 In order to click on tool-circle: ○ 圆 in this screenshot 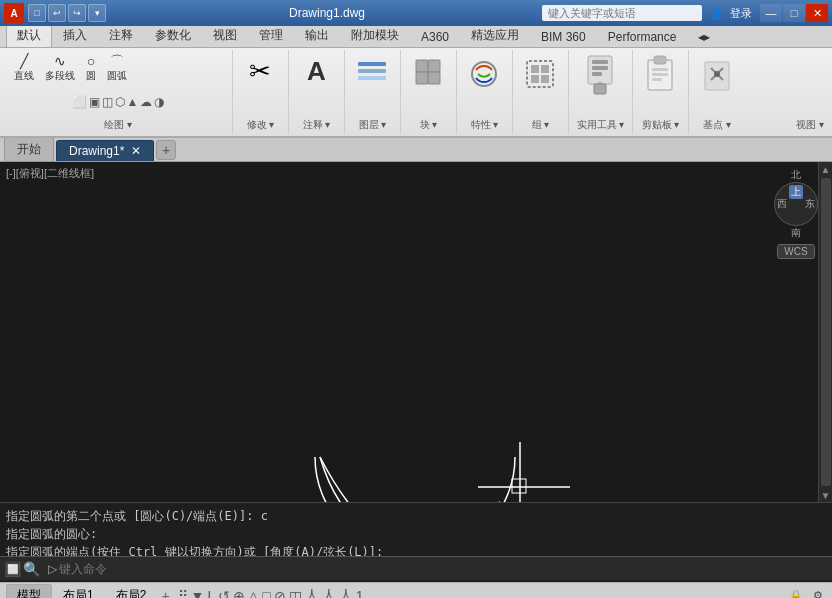, I will do `click(91, 68)`.